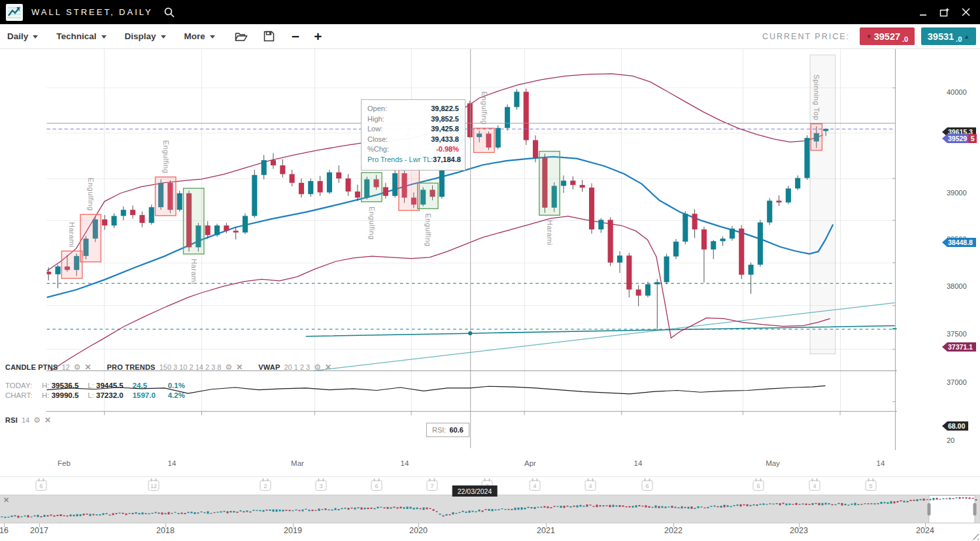 This screenshot has width=980, height=541. I want to click on tooltip-row: Pro Trends - Lwr TL:37,184.8, so click(413, 160).